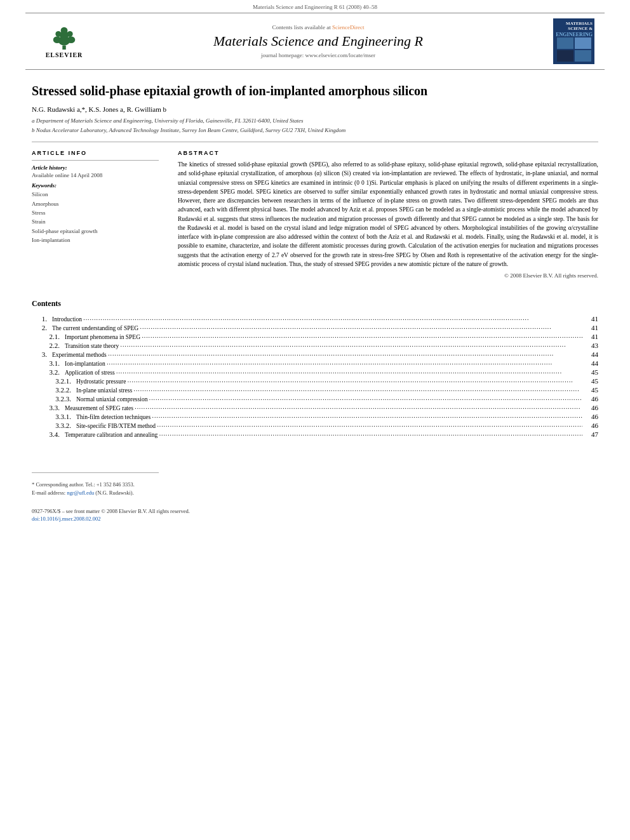  Describe the element at coordinates (65, 55) in the screenshot. I see `elsevier-text: ELSEVIER` at that location.